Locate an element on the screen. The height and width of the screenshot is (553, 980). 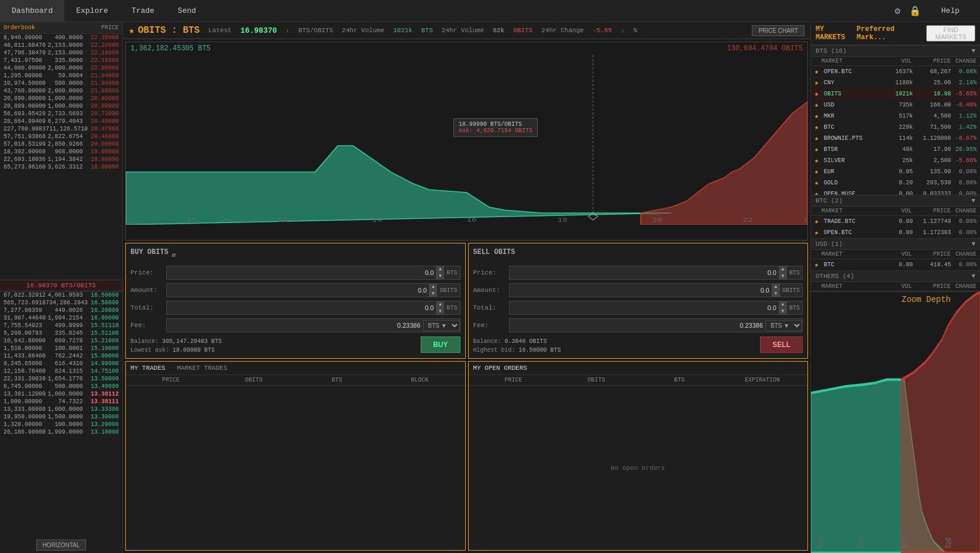
market-row-open-btc2: ★OPEN.BTC0.001.1723030.00% is located at coordinates (895, 233).